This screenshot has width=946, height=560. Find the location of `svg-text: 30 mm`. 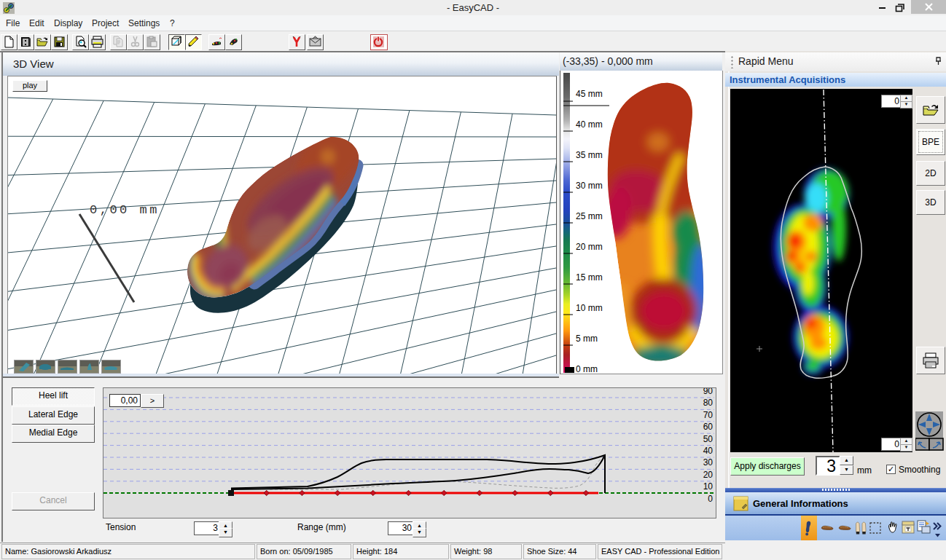

svg-text: 30 mm is located at coordinates (589, 186).